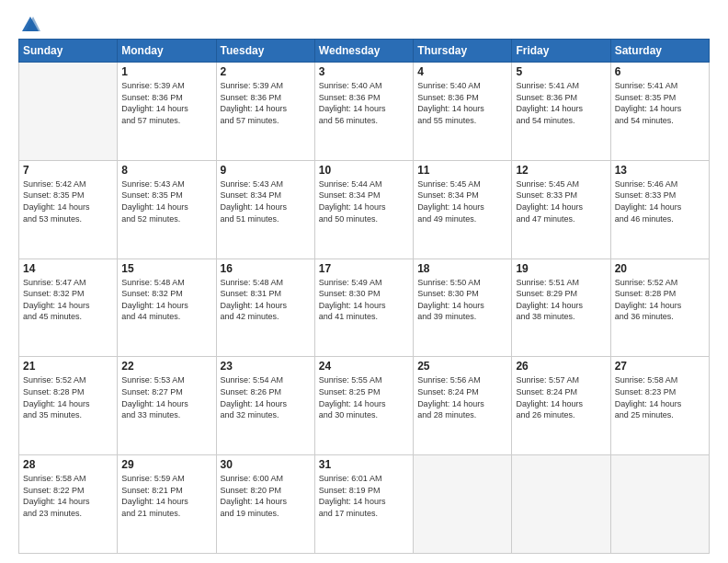 The width and height of the screenshot is (728, 563). I want to click on table-row: 14Sunrise: 5:47 AM Sunset: 8:32 PM Dayli…, so click(68, 307).